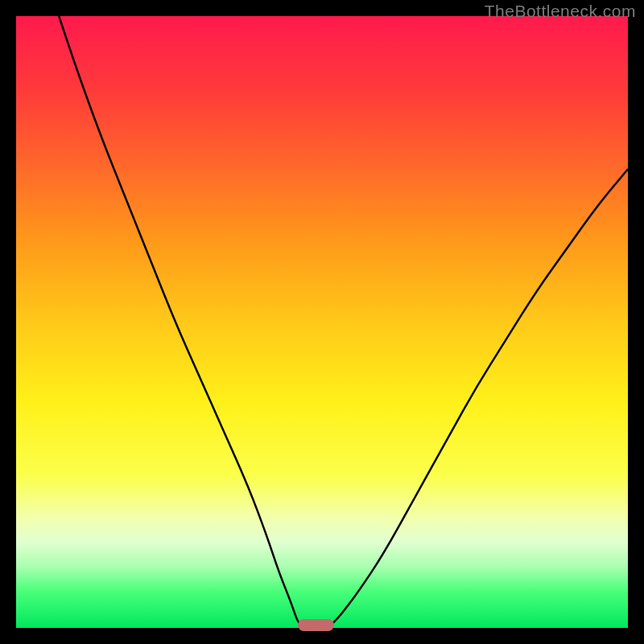 This screenshot has height=644, width=644. Describe the element at coordinates (560, 11) in the screenshot. I see `watermark-text: TheBottleneck.com` at that location.